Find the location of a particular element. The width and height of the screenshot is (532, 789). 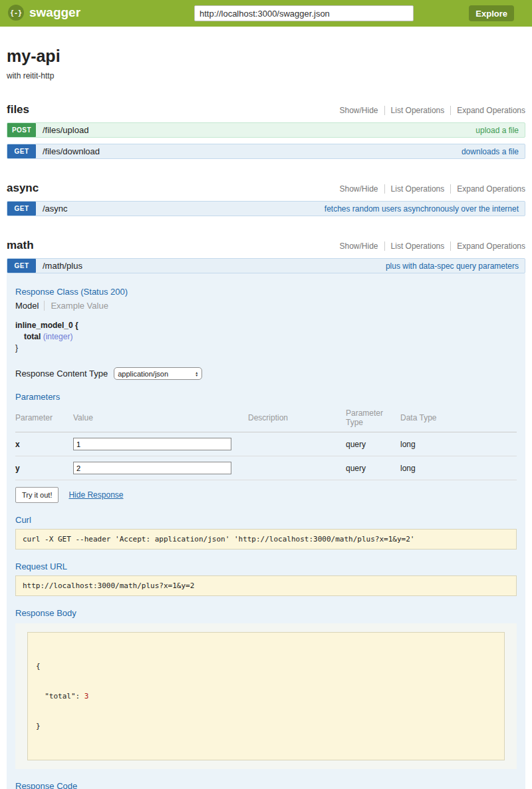

swagger-logo-icon: {-} is located at coordinates (16, 13).